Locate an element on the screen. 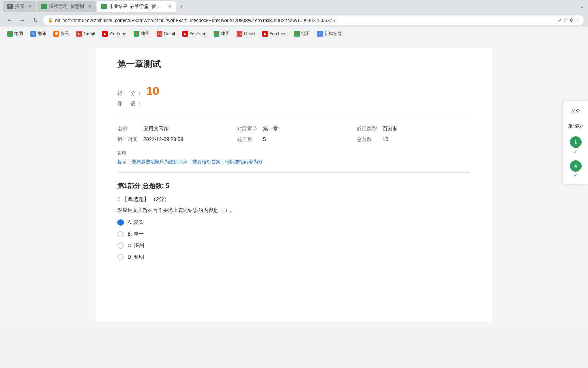 The height and width of the screenshot is (368, 588). url-text: onlineexamh5new.zhihuishu.com/stuExamWeb… is located at coordinates (306, 20).